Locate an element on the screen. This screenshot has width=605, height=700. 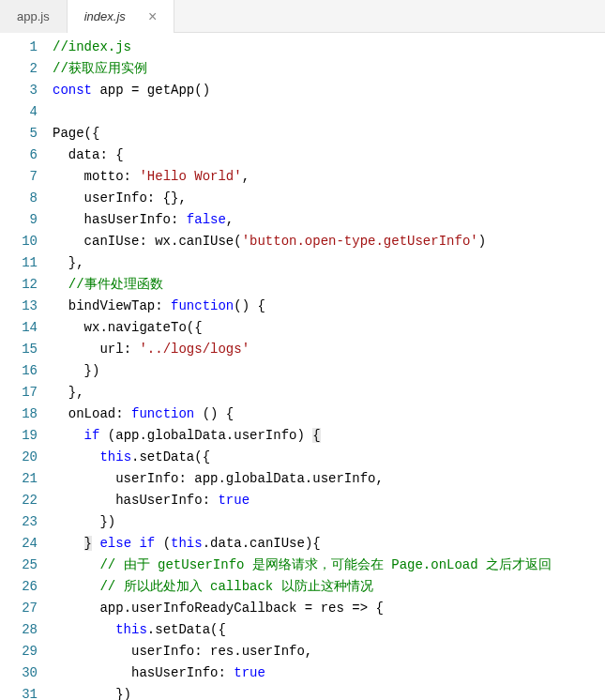
code-line: userInfo: {}, is located at coordinates (328, 199).